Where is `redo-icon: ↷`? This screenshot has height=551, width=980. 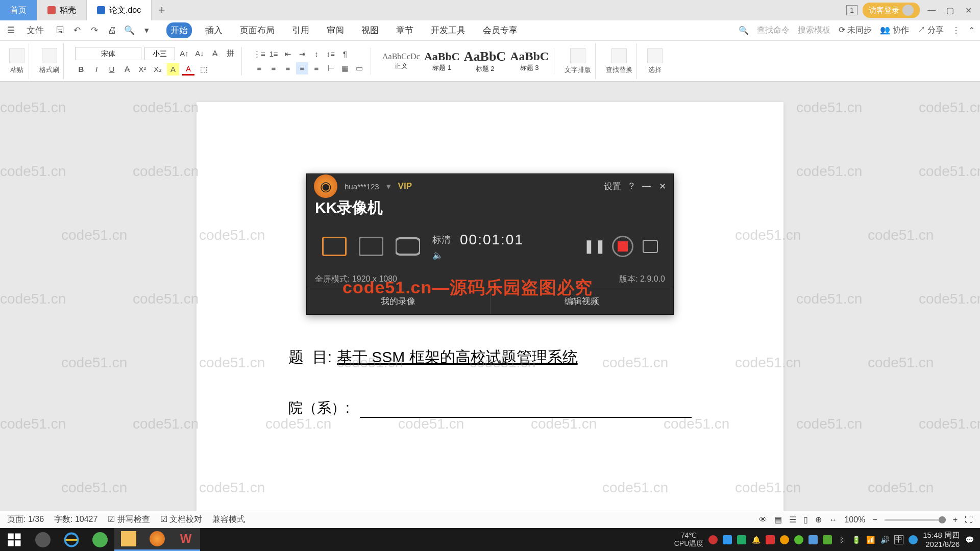 redo-icon: ↷ is located at coordinates (94, 31).